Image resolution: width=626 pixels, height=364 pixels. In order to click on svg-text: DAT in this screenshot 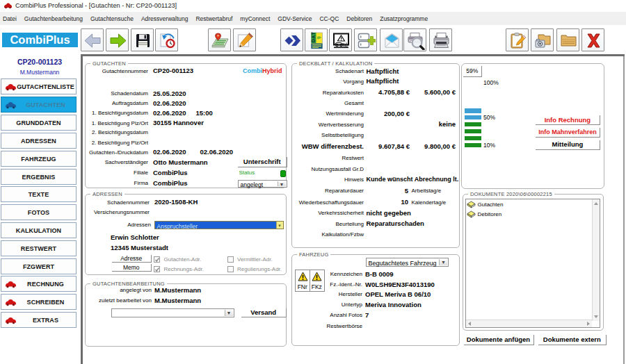, I will do `click(313, 38)`.